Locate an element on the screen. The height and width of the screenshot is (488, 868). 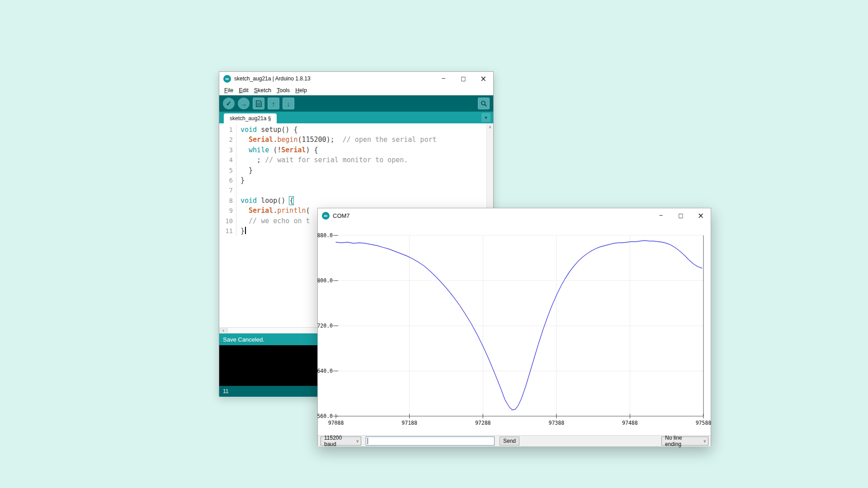
line-number: 9 is located at coordinates (228, 211).